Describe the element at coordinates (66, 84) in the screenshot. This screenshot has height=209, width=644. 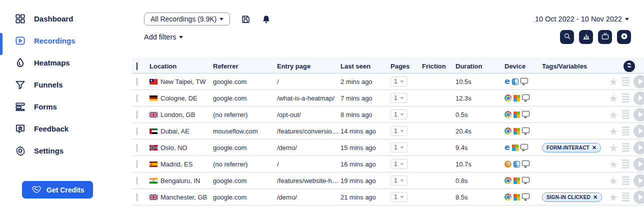
I see `sidebar-item-funnels: Funnels` at that location.